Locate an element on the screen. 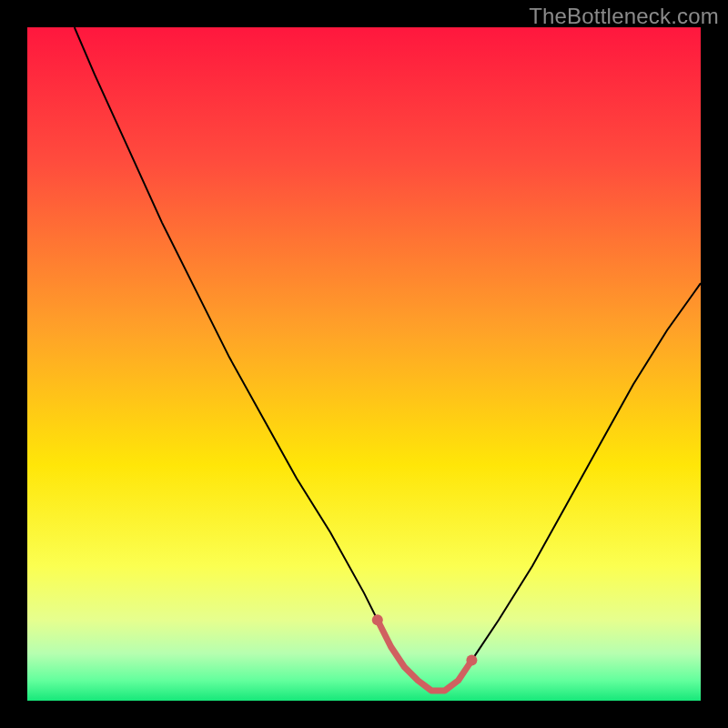 The height and width of the screenshot is (728, 728). sweet-spot-dot-right is located at coordinates (471, 661).